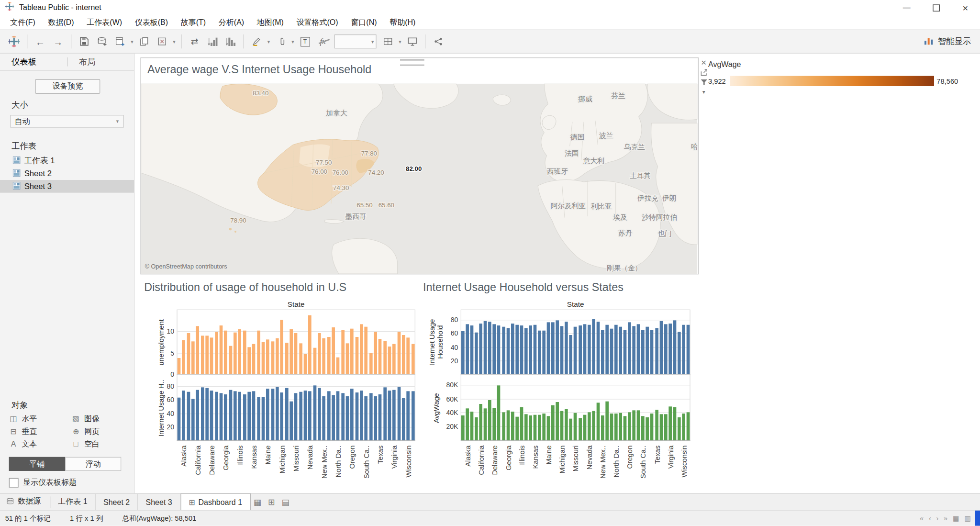 The height and width of the screenshot is (526, 980). I want to click on object-text: A文本, so click(32, 444).